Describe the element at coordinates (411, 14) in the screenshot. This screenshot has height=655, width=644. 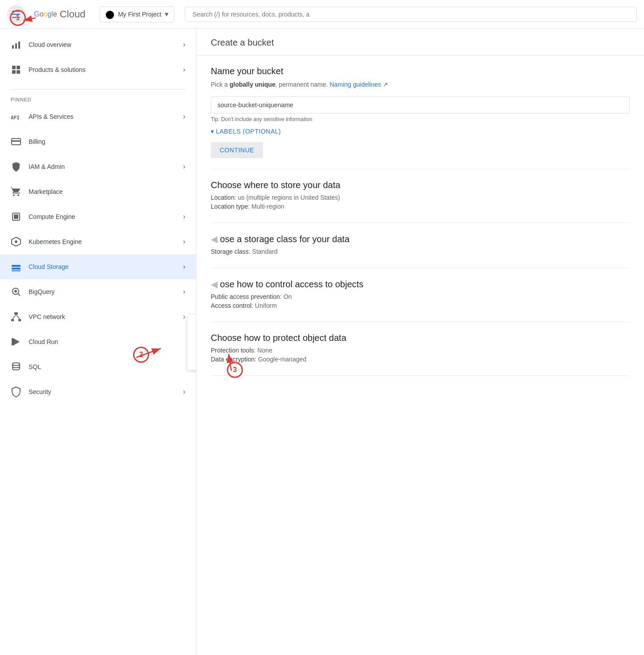
I see `search-input` at that location.